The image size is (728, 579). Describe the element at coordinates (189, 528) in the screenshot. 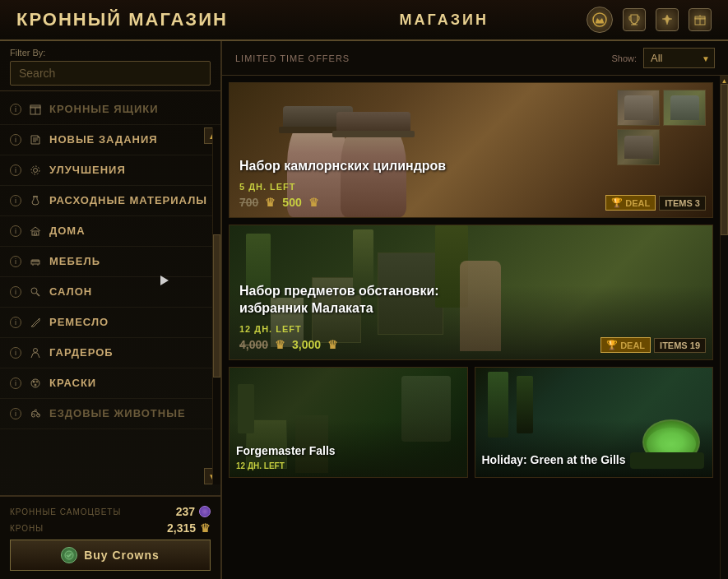

I see `crowns-value: 2,315 ♛` at that location.